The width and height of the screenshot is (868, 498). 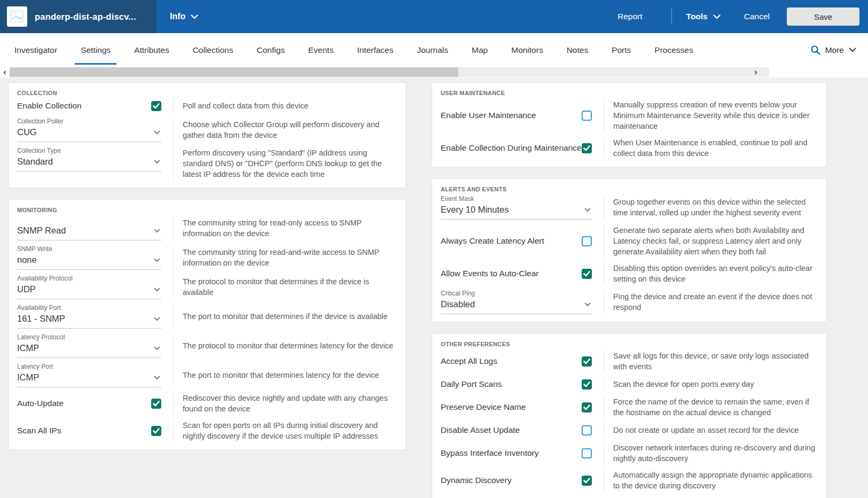 I want to click on scan-all-ips-checkbox, so click(x=156, y=431).